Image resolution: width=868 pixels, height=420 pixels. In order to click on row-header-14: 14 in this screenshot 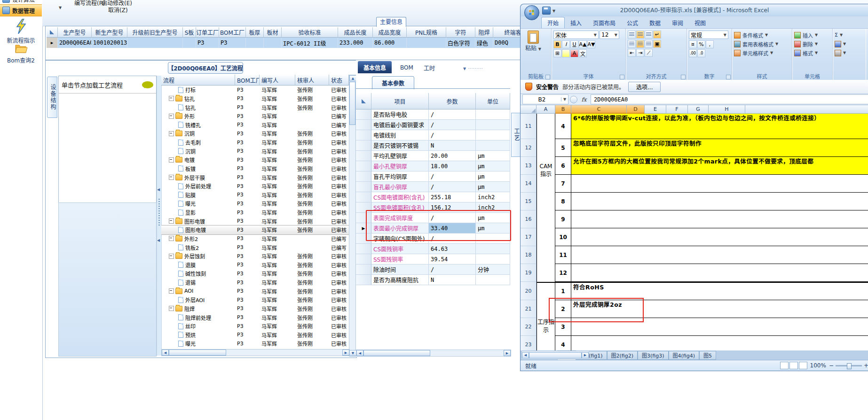, I will do `click(529, 184)`.